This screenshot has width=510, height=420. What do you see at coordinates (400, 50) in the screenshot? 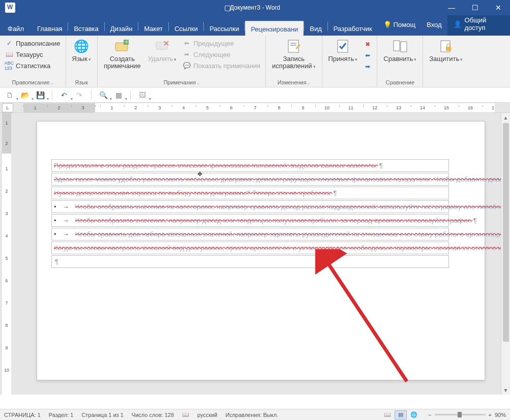
I see `compare-button: Сравнить` at bounding box center [400, 50].